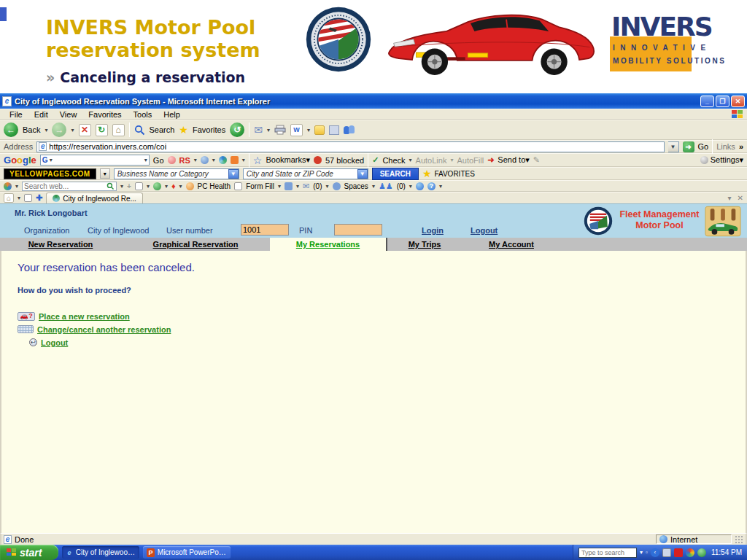  What do you see at coordinates (318, 160) in the screenshot?
I see `popup-blocked-icon` at bounding box center [318, 160].